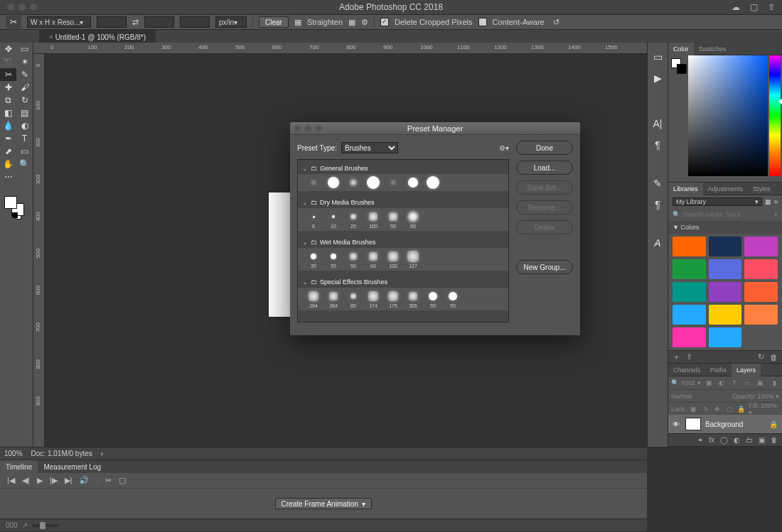  Describe the element at coordinates (728, 116) in the screenshot. I see `color-field` at that location.